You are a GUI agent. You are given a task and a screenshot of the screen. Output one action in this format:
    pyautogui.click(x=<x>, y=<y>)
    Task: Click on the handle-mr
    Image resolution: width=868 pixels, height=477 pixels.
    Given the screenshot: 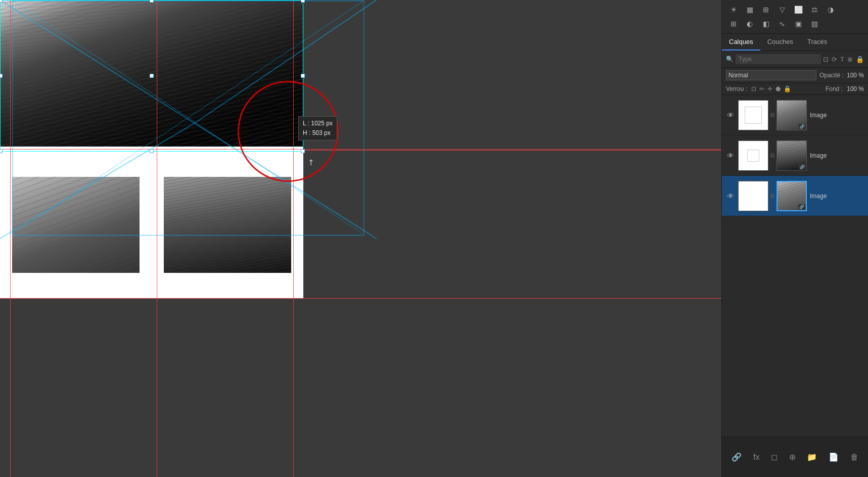 What is the action you would take?
    pyautogui.click(x=303, y=76)
    